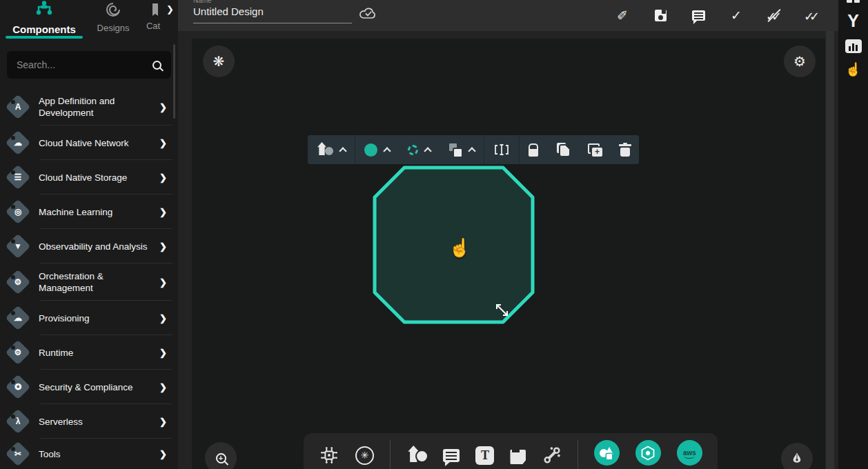 The width and height of the screenshot is (868, 469). Describe the element at coordinates (89, 143) in the screenshot. I see `category-cloud-native-network: ☁ Cloud Native Network ❯` at that location.